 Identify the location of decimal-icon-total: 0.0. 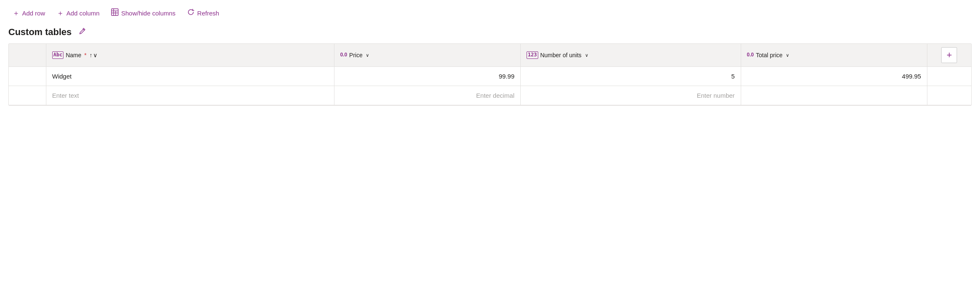
(751, 55).